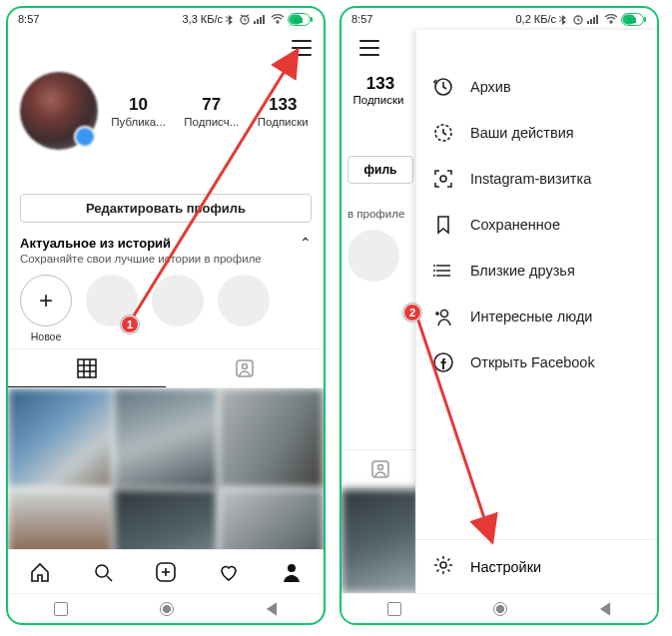 The height and width of the screenshot is (636, 672). What do you see at coordinates (443, 271) in the screenshot?
I see `list-icon` at bounding box center [443, 271].